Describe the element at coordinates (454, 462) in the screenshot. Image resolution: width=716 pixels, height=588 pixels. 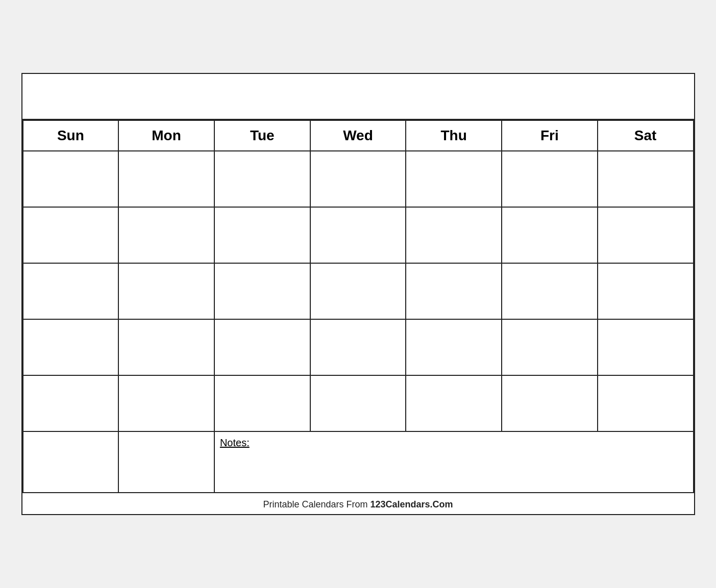
I see `notes-cell: Notes:` at that location.